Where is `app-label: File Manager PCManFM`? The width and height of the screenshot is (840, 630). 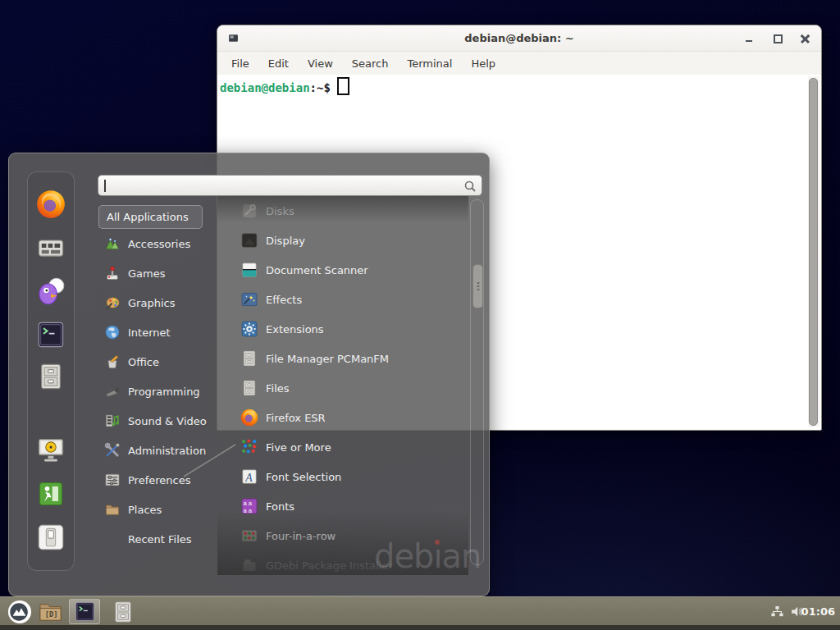 app-label: File Manager PCManFM is located at coordinates (327, 359).